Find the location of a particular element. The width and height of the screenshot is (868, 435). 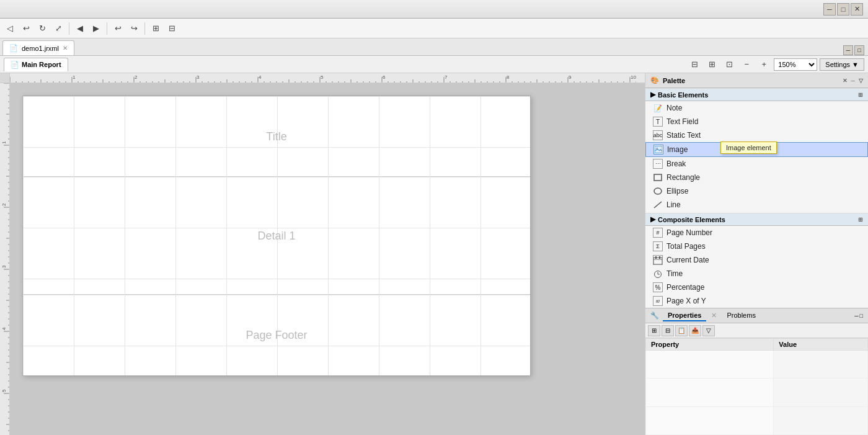

image-tooltip: Image element is located at coordinates (749, 148).